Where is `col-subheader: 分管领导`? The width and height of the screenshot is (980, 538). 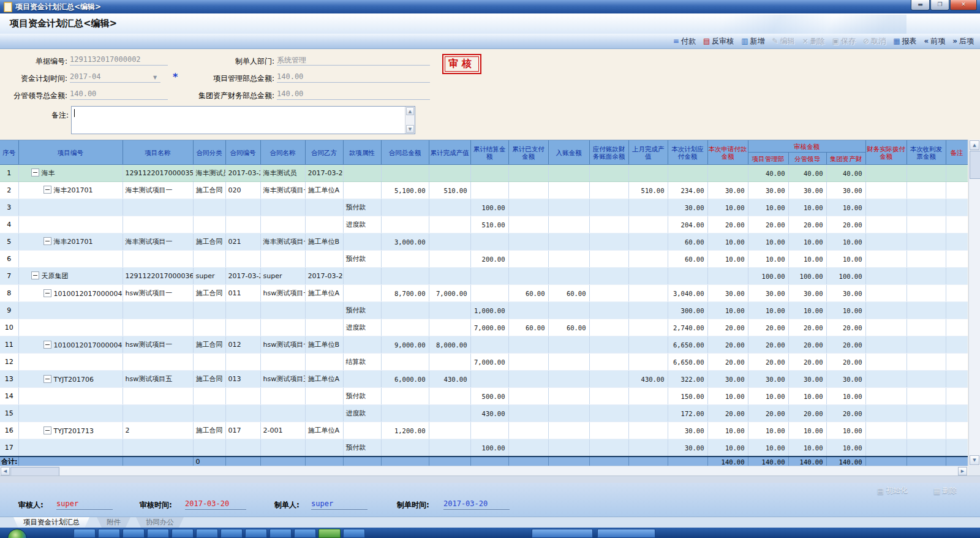 col-subheader: 分管领导 is located at coordinates (807, 159).